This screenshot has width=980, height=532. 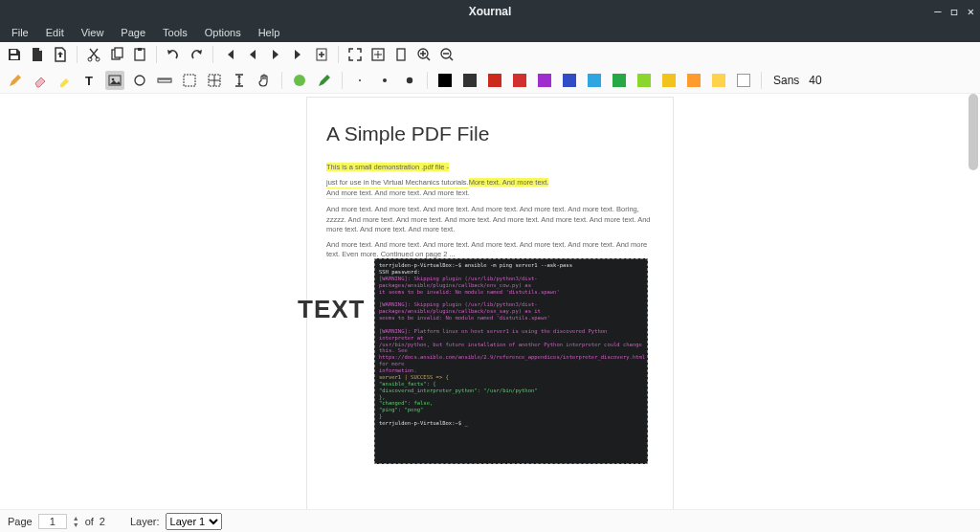 What do you see at coordinates (115, 80) in the screenshot?
I see `image-tool` at bounding box center [115, 80].